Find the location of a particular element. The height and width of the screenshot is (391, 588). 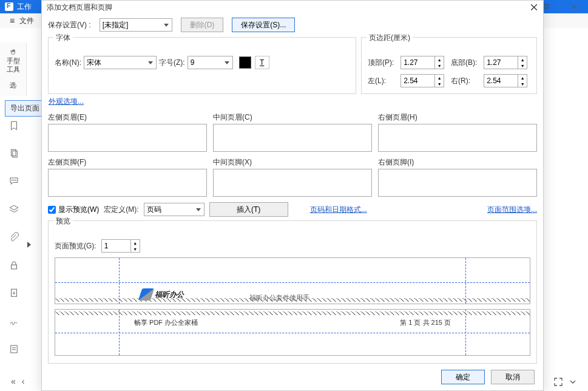

right-header-input is located at coordinates (458, 138).